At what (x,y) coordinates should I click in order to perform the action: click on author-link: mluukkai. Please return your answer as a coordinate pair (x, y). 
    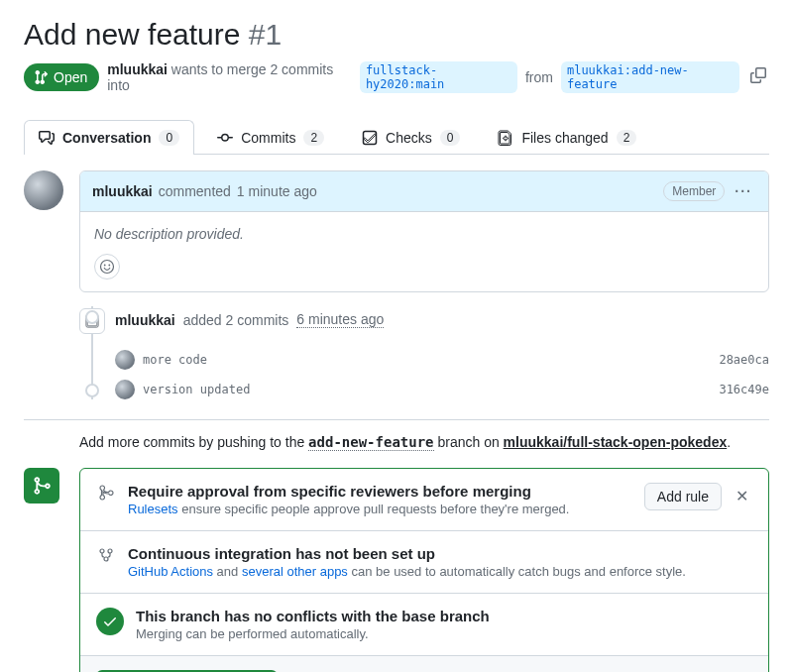
    Looking at the image, I should click on (137, 69).